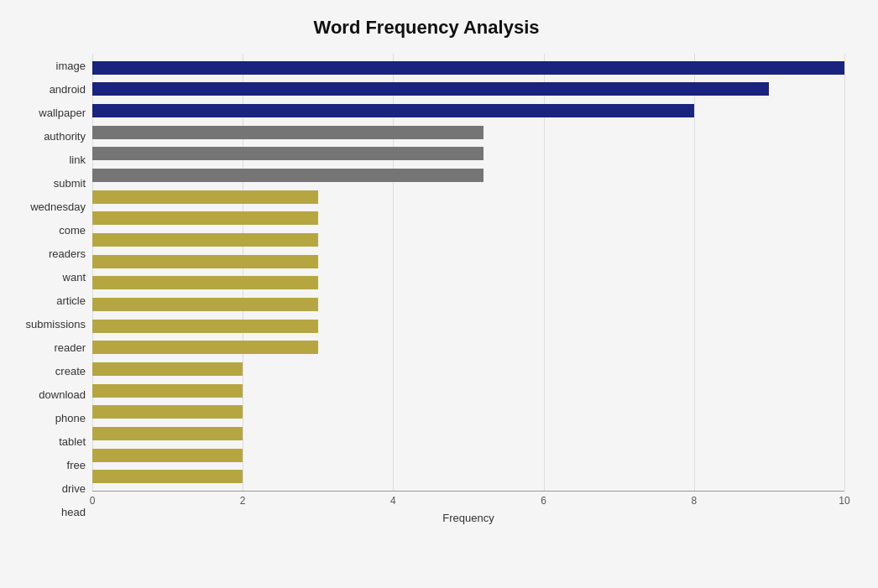 The width and height of the screenshot is (878, 588). Describe the element at coordinates (468, 518) in the screenshot. I see `x-axis-label: Frequency` at that location.